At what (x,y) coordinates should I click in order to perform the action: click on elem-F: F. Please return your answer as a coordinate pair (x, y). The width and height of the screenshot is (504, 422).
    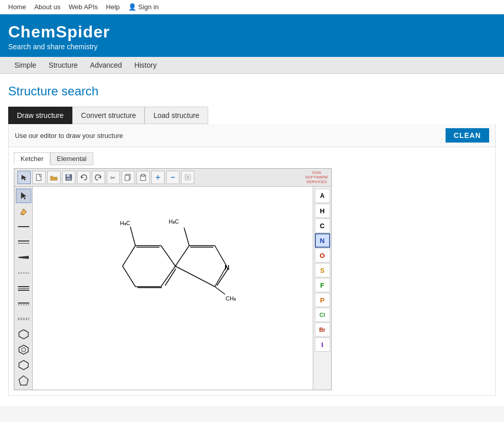
    Looking at the image, I should click on (322, 285).